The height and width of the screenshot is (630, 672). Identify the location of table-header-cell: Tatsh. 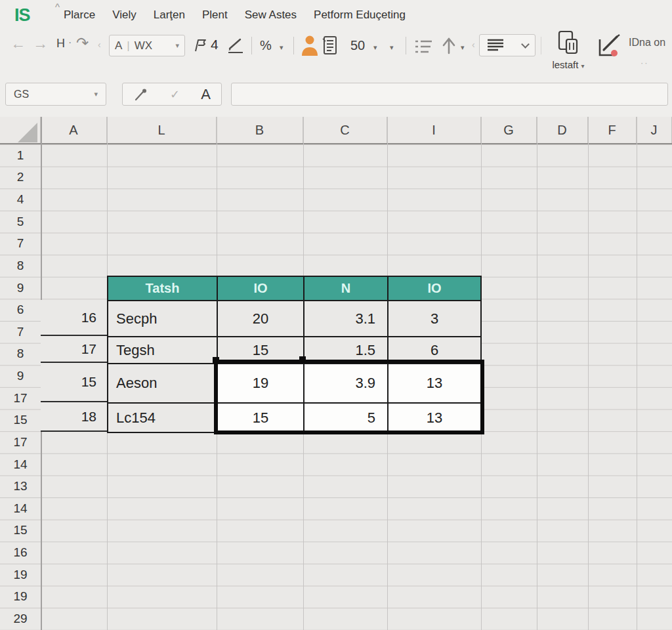
(163, 289).